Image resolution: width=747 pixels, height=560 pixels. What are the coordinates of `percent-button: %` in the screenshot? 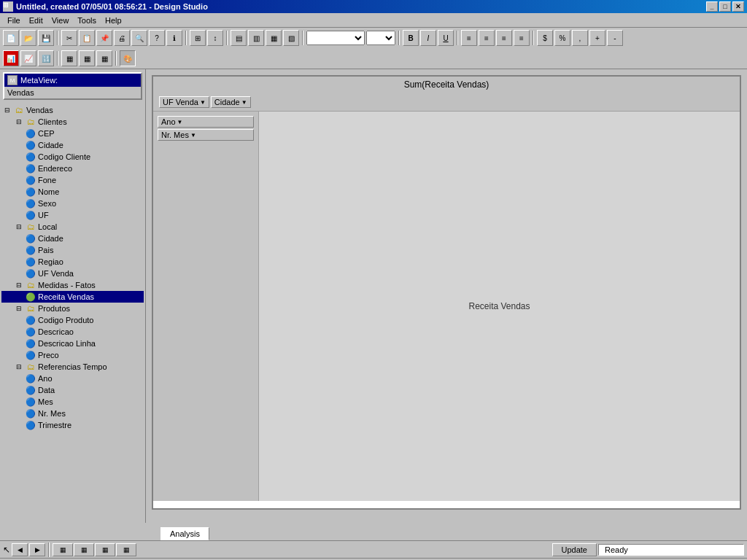 It's located at (562, 38).